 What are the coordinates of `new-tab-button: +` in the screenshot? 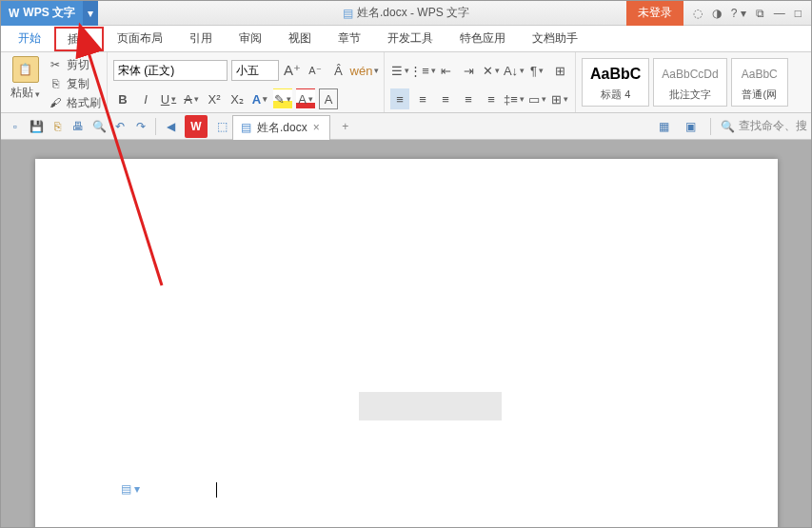 It's located at (346, 127).